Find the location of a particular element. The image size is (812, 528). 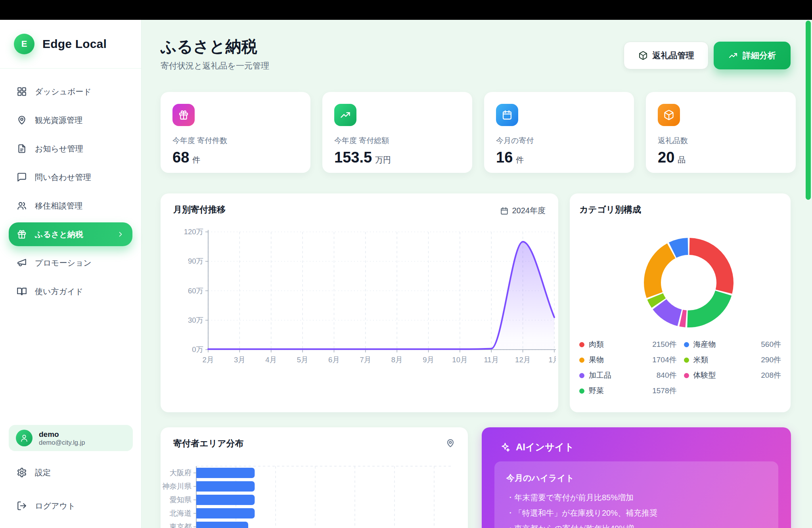

legend-item: 果物 1704件 is located at coordinates (628, 360).